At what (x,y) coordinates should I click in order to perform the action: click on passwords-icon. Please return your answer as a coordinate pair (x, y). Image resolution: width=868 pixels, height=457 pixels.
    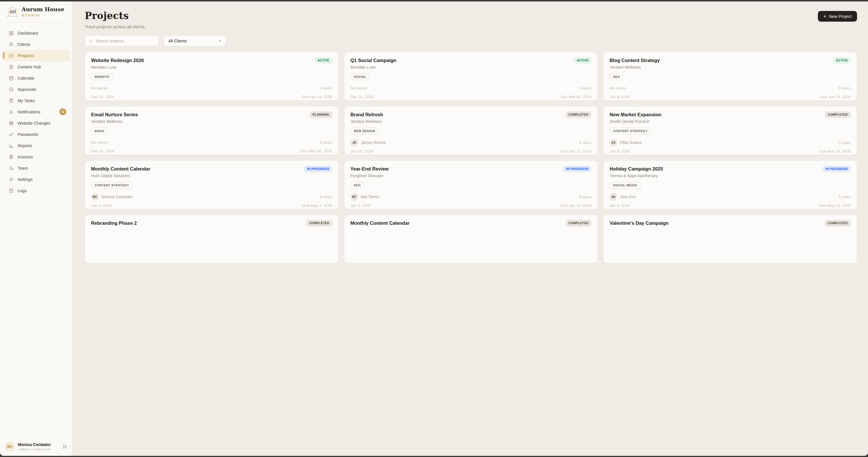
    Looking at the image, I should click on (11, 134).